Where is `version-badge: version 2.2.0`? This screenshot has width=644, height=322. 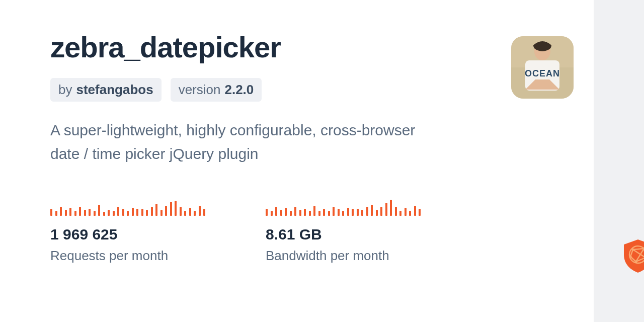 version-badge: version 2.2.0 is located at coordinates (216, 90).